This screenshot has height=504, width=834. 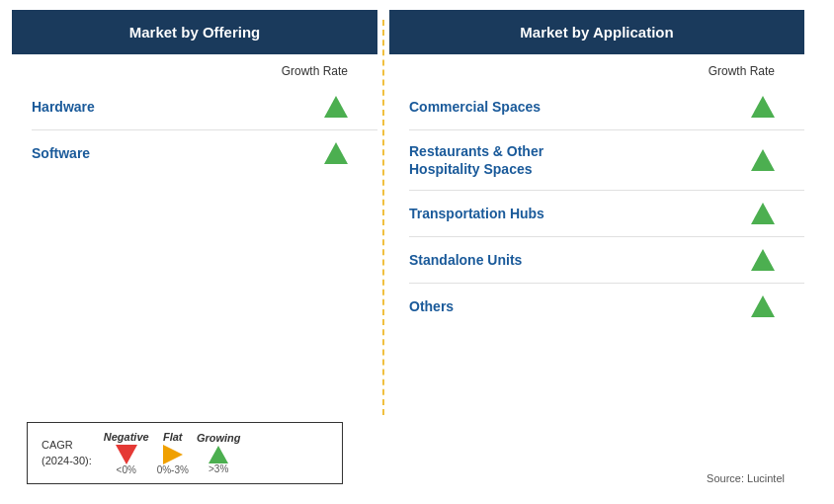 I want to click on arrow-down-icon, so click(x=126, y=455).